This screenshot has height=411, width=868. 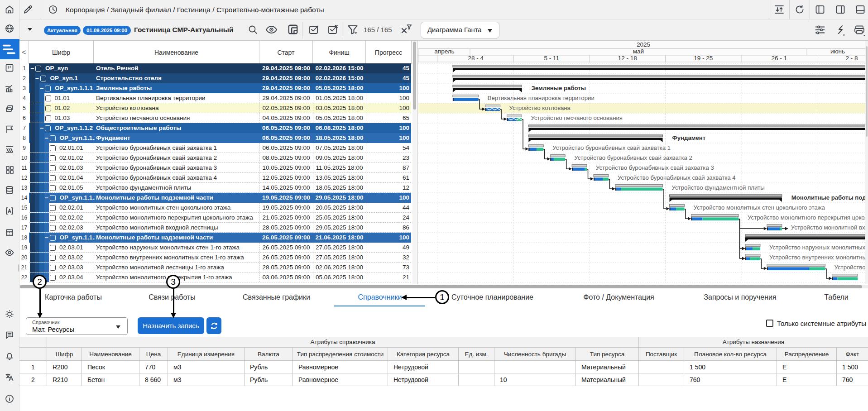 I want to click on svg-text:Вертикальная планировка террит: Вертикальная планировка территории, so click(x=541, y=98).